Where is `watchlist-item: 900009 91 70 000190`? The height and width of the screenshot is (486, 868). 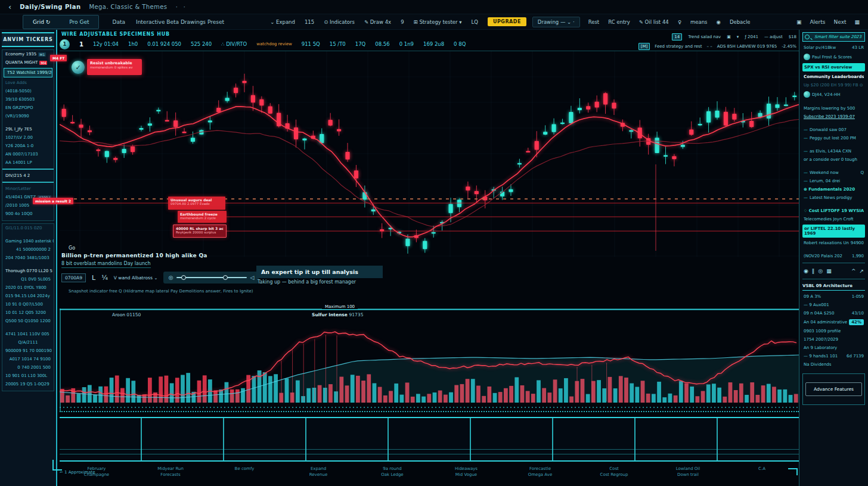
watchlist-item: 900009 91 70 000190 is located at coordinates (28, 351).